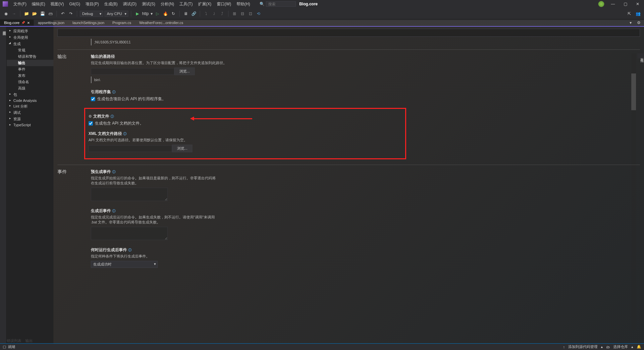  Describe the element at coordinates (367, 42) in the screenshot. I see `suppress-warnings-value: ;NU1605;SYSLIB0011` at that location.